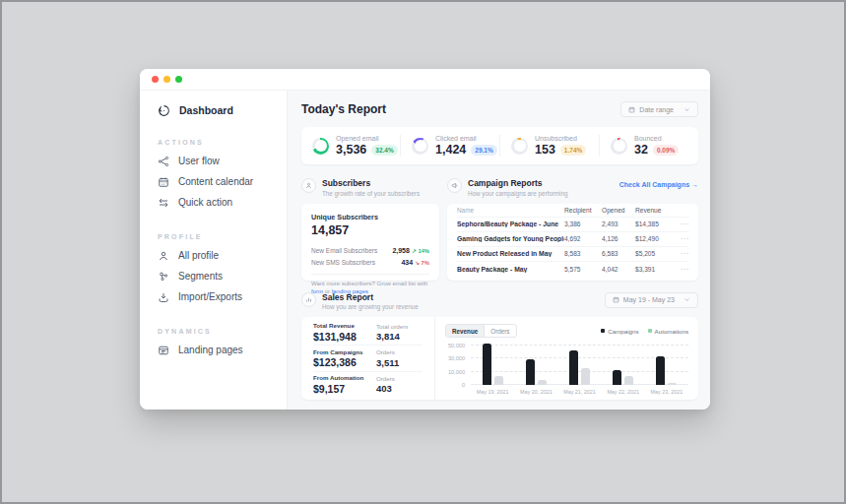  I want to click on metric-label: Total orders, so click(400, 327).